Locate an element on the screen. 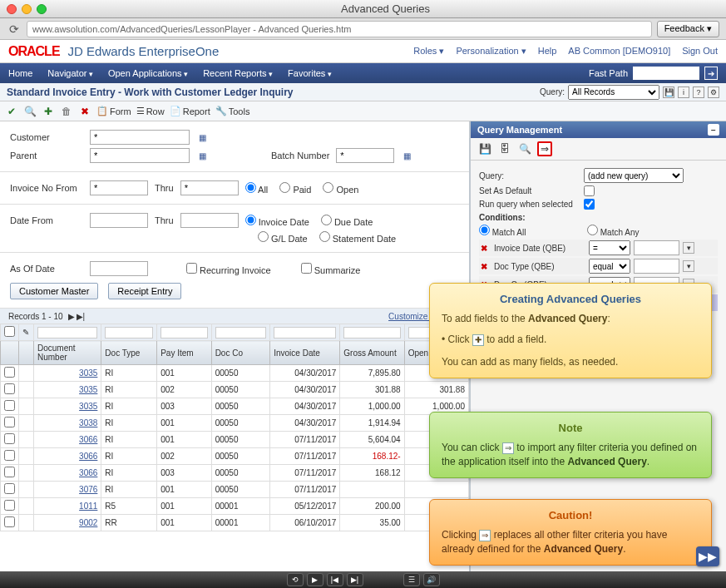  date-gl: G/L Date is located at coordinates (283, 238).